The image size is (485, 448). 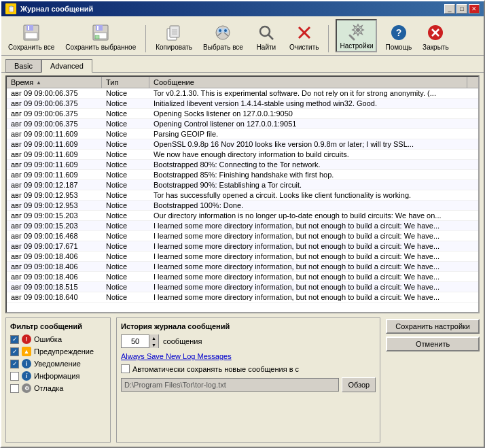 I want to click on col-header-message: Сообщение, so click(x=308, y=82).